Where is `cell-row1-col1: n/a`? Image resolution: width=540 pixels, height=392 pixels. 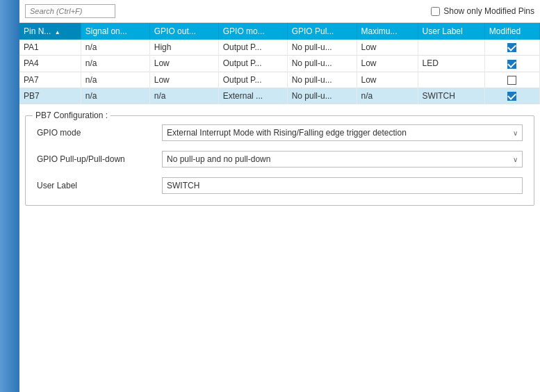 cell-row1-col1: n/a is located at coordinates (115, 64).